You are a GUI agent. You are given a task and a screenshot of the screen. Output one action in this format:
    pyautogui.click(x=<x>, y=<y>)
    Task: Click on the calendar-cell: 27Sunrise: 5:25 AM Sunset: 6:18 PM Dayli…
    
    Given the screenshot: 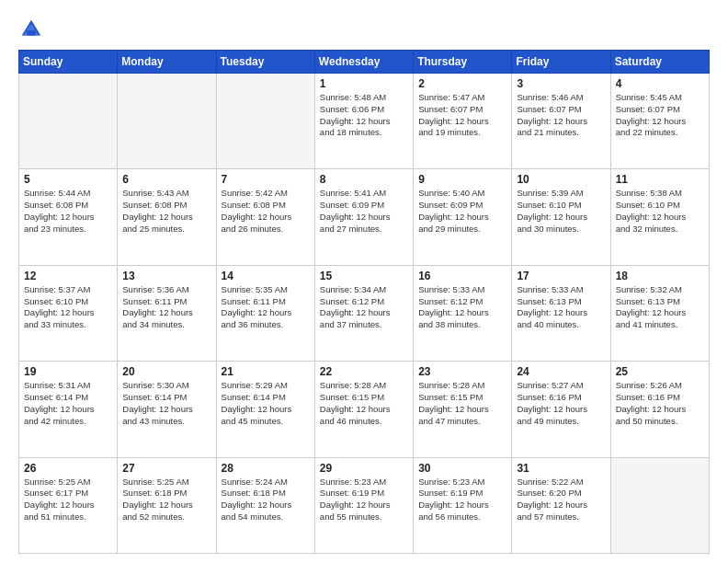 What is the action you would take?
    pyautogui.click(x=167, y=505)
    